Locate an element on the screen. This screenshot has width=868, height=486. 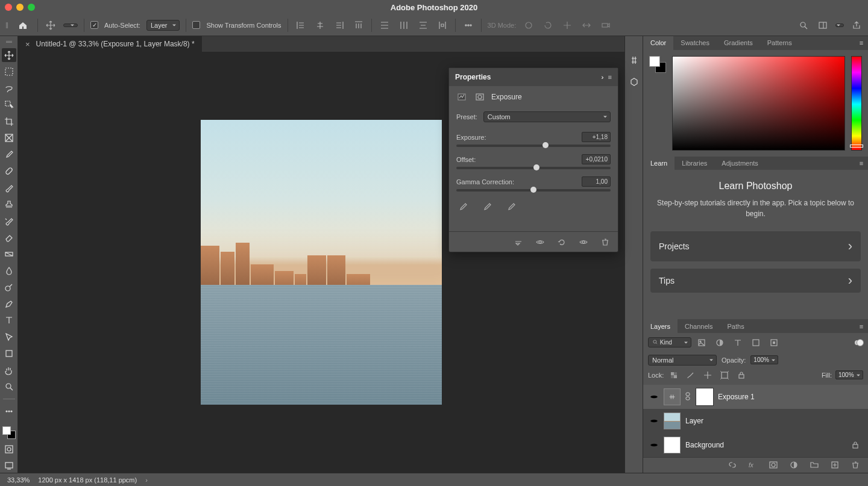
learn-item-tips: Tips is located at coordinates (756, 281).